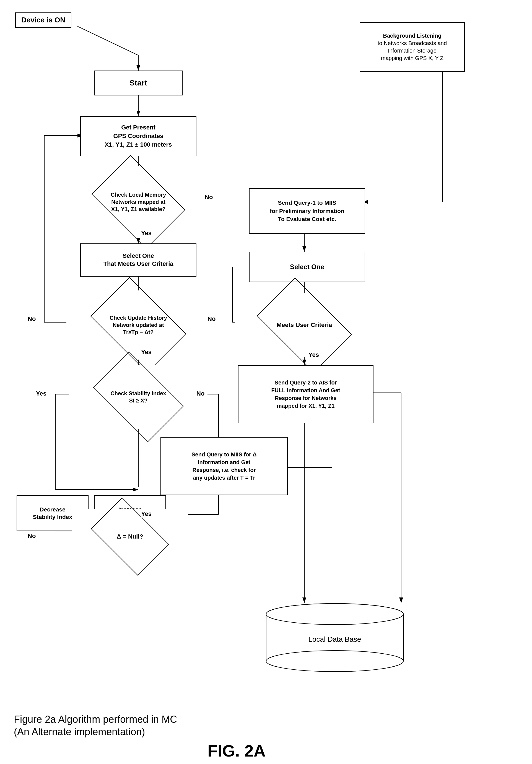 The width and height of the screenshot is (532, 764). I want to click on check-stability-no-label: No, so click(200, 394).